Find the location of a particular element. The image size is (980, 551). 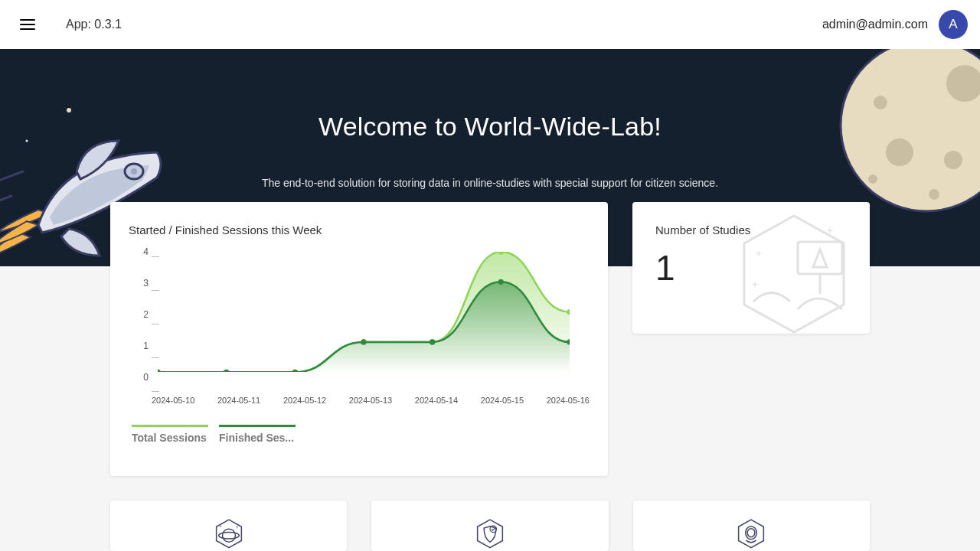

chart-xaxis-labels: 2024-05-10 2024-05-11 2024-05-12 2024-05… is located at coordinates (371, 400).